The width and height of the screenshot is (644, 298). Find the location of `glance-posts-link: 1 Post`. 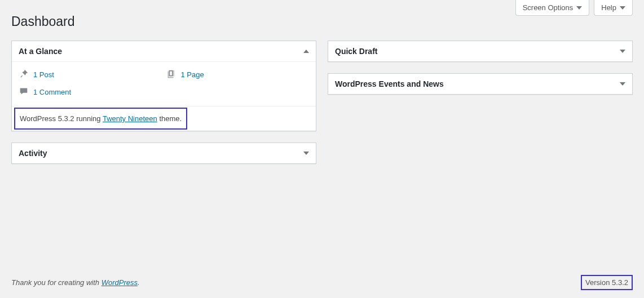

glance-posts-link: 1 Post is located at coordinates (90, 74).